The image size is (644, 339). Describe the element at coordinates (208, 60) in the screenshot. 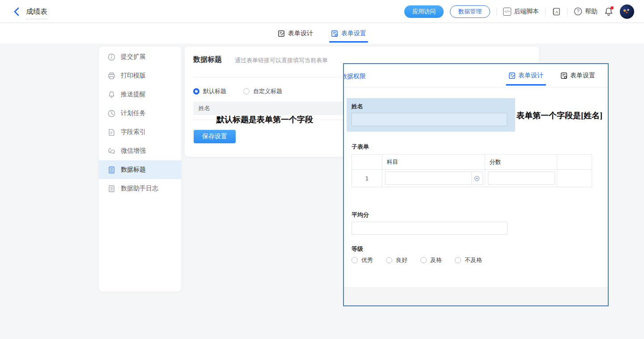

I see `panel-title: 数据标题` at that location.